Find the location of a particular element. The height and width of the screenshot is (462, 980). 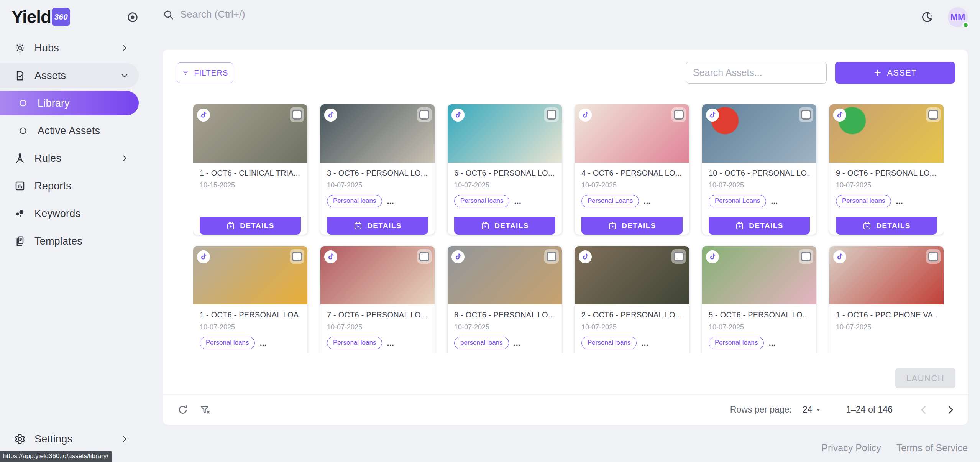

assets-search-input is located at coordinates (756, 73).